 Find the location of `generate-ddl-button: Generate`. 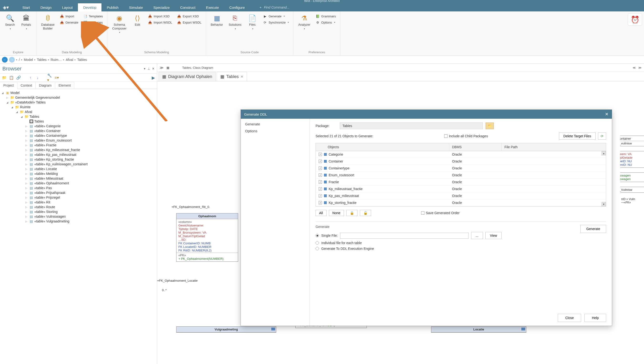

generate-ddl-button: Generate is located at coordinates (593, 229).